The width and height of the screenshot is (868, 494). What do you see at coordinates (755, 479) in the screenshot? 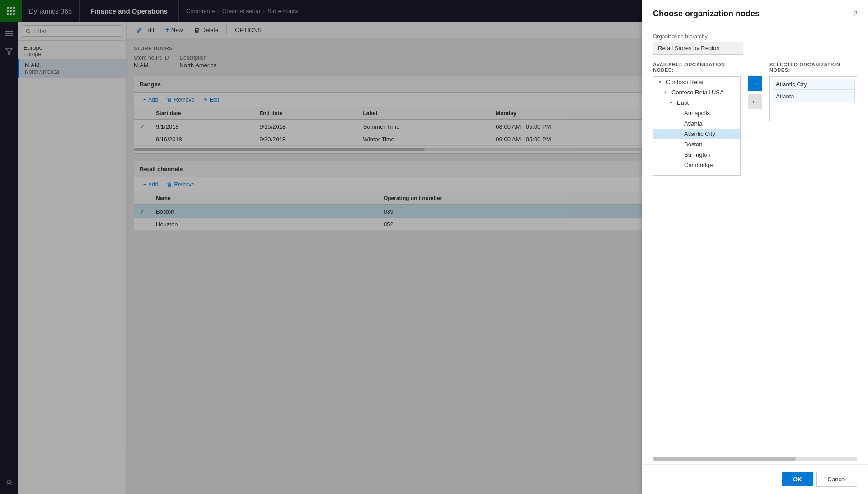
I see `dialog-footer: OK Cancel` at bounding box center [755, 479].